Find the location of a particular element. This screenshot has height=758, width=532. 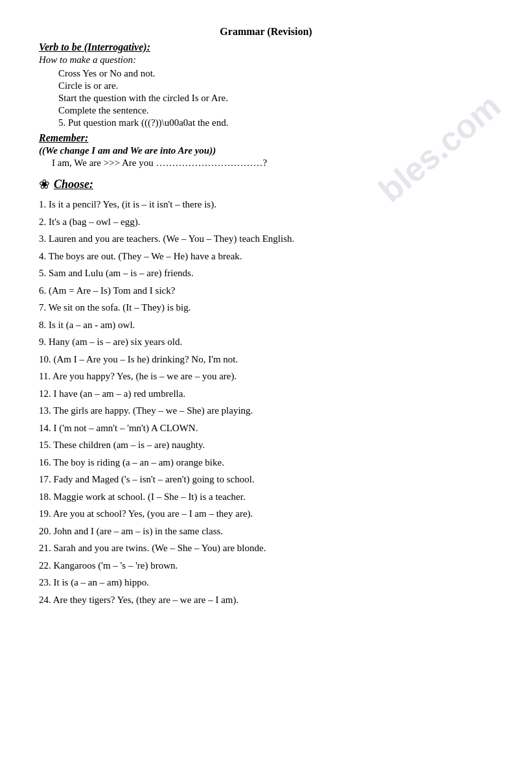

list-item: 5. Sam and Lulu (am – is – are) friends. is located at coordinates (266, 274).